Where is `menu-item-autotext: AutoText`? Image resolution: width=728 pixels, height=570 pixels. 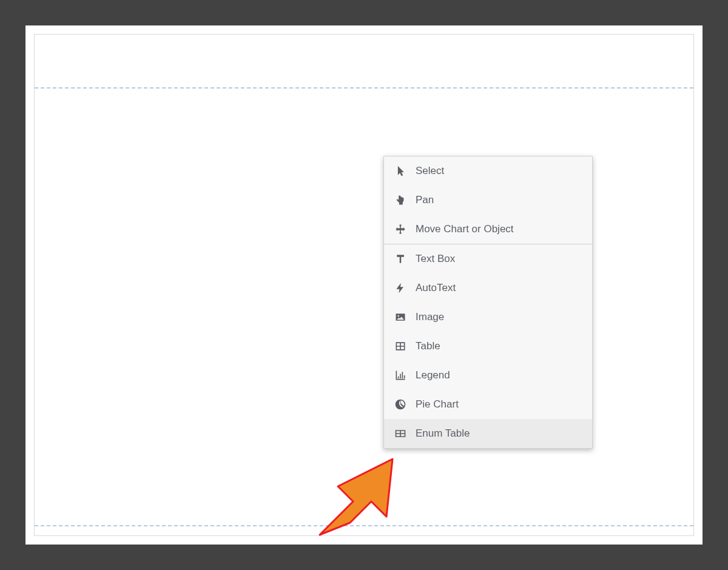 menu-item-autotext: AutoText is located at coordinates (488, 288).